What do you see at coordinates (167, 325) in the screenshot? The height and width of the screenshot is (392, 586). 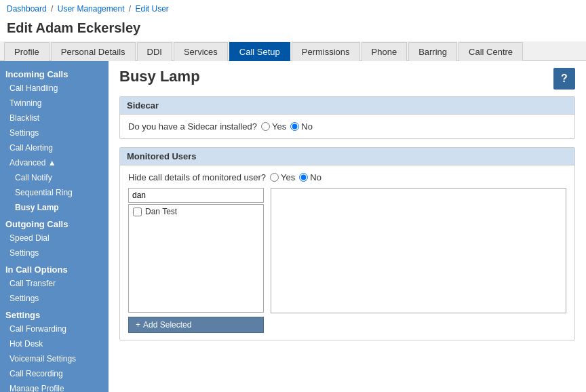 I see `add-selected-label: Add Selected` at bounding box center [167, 325].